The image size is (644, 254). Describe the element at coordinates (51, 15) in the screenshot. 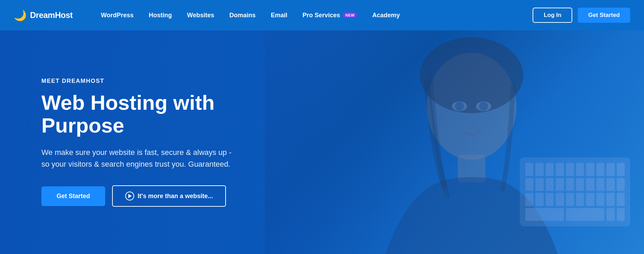

I see `brand-name: DreamHost` at that location.